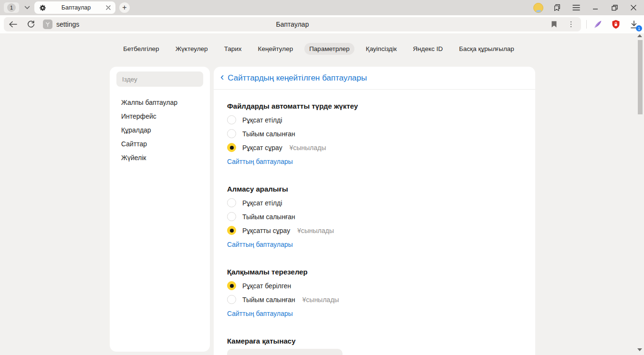 The width and height of the screenshot is (644, 355). Describe the element at coordinates (374, 216) in the screenshot. I see `settings-section: Алмасу аралығыРұқсат етілдіТыйым салынға…` at that location.